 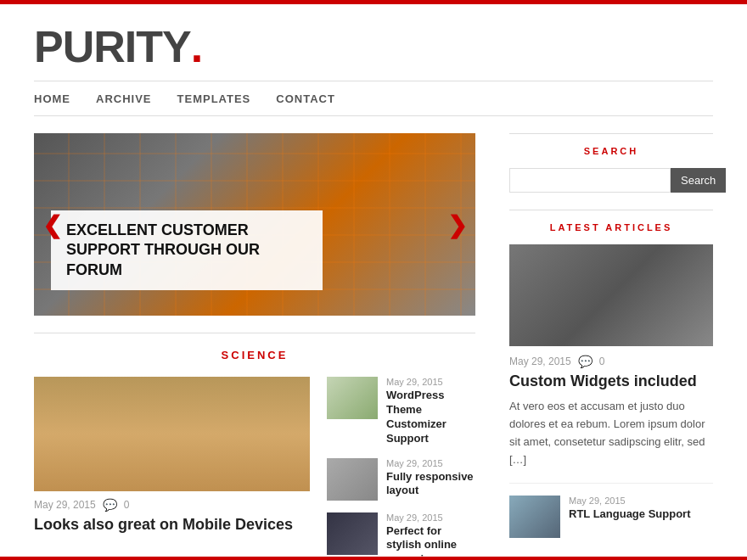 What do you see at coordinates (535, 517) in the screenshot?
I see `sidebar-small-img-bg` at bounding box center [535, 517].